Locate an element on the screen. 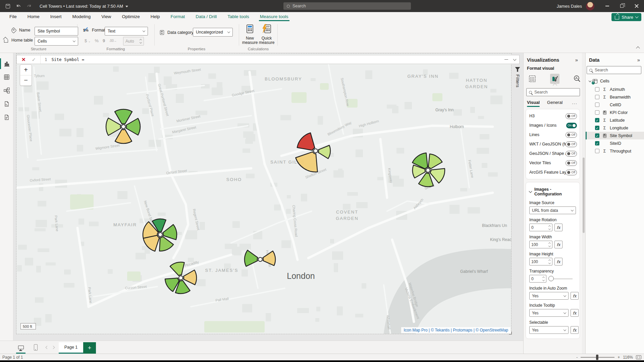 The width and height of the screenshot is (644, 362). fx-button-include-in-auto-zoom: fx is located at coordinates (575, 296).